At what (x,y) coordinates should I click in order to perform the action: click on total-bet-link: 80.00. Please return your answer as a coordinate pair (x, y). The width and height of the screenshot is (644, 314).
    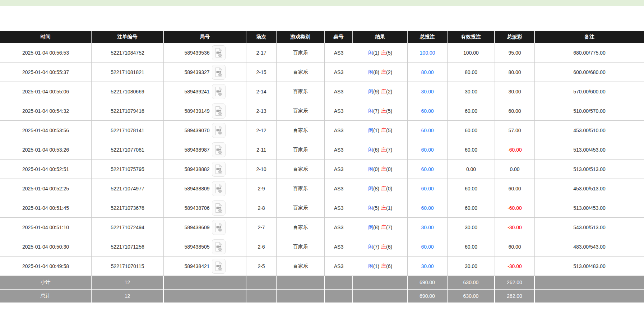
    Looking at the image, I should click on (427, 72).